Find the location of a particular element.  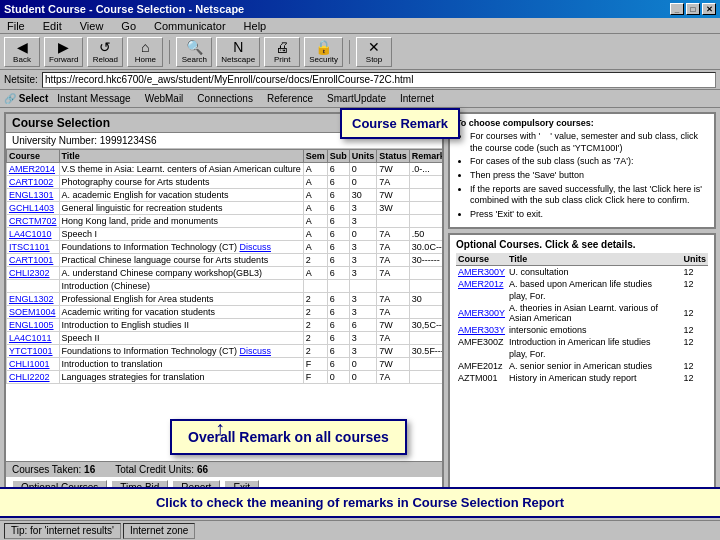

webmail-link: WebMail is located at coordinates (164, 98).